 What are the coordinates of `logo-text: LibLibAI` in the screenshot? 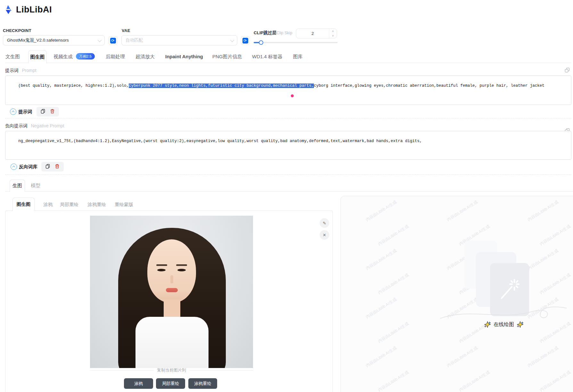 It's located at (34, 10).